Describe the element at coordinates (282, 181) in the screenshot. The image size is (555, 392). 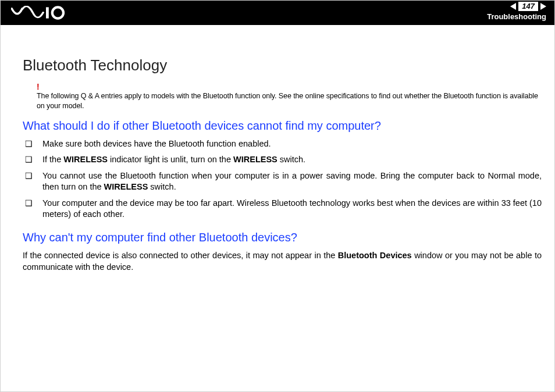
I see `list-item: You cannot use the Bluetooth function wh…` at that location.